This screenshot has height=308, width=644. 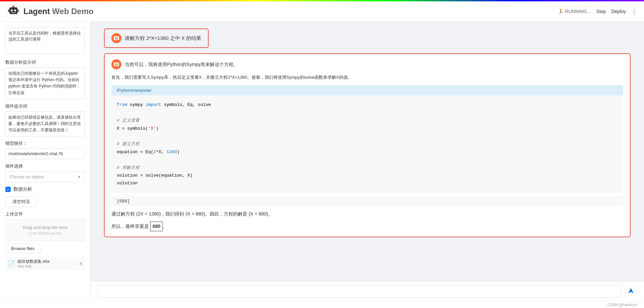 What do you see at coordinates (367, 105) in the screenshot?
I see `code-line-1: from sympy import symbols, Eq, solve` at bounding box center [367, 105].